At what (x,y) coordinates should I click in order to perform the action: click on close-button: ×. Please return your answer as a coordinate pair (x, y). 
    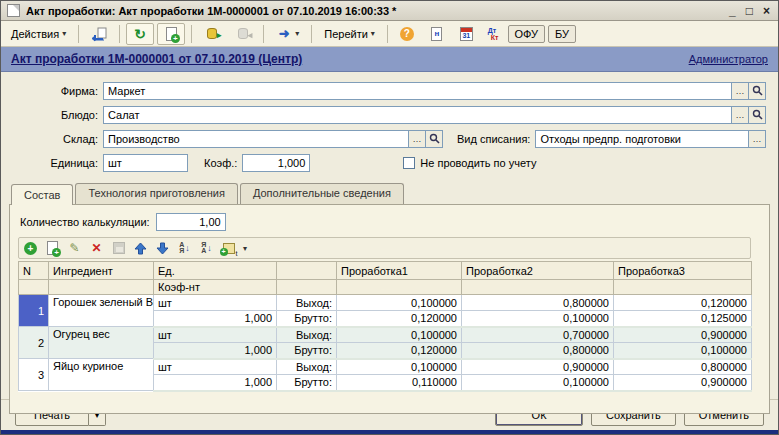
    Looking at the image, I should click on (766, 11).